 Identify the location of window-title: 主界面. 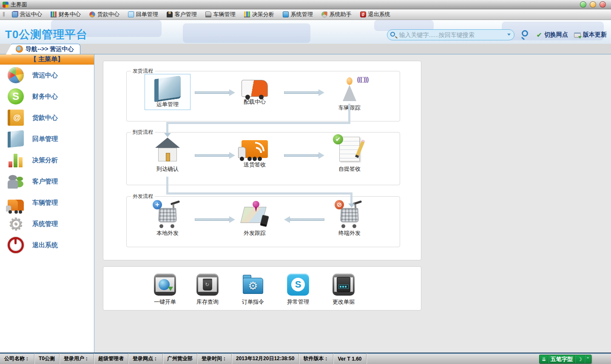
(19, 5).